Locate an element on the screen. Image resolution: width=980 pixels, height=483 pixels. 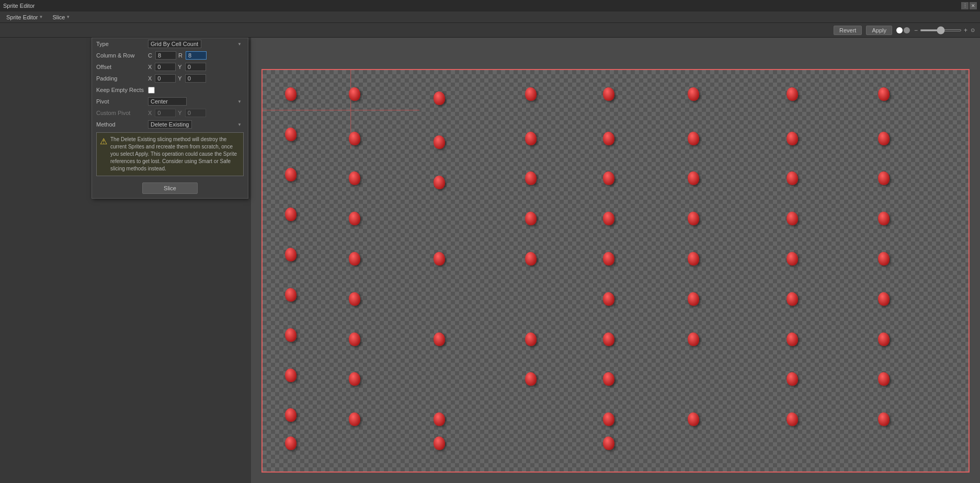
method-select: Delete Existing Smart Safe is located at coordinates (170, 124).